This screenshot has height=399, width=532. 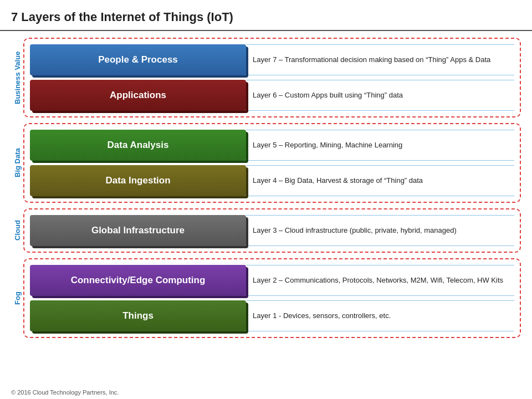 What do you see at coordinates (138, 60) in the screenshot?
I see `layer-bar-people-process: People & Process` at bounding box center [138, 60].